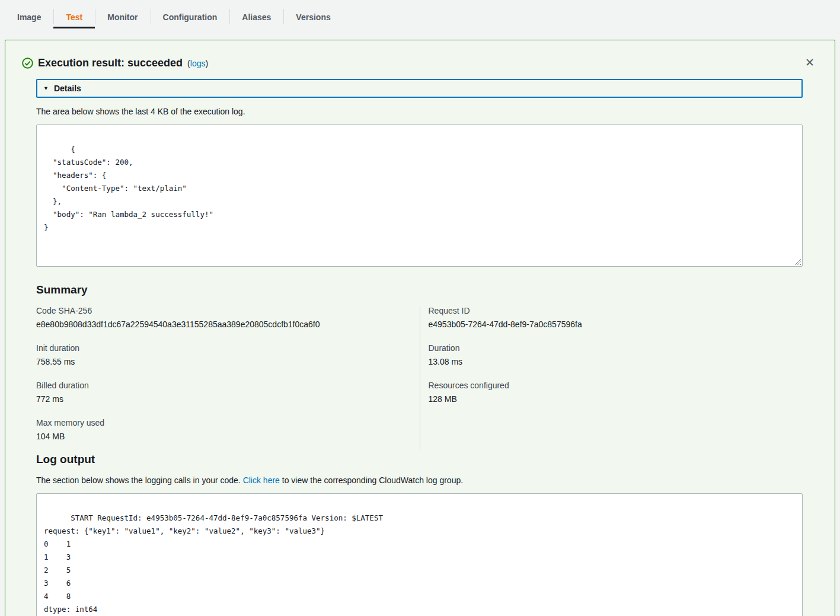 The image size is (840, 616). I want to click on tab-monitor: Monitor, so click(122, 17).